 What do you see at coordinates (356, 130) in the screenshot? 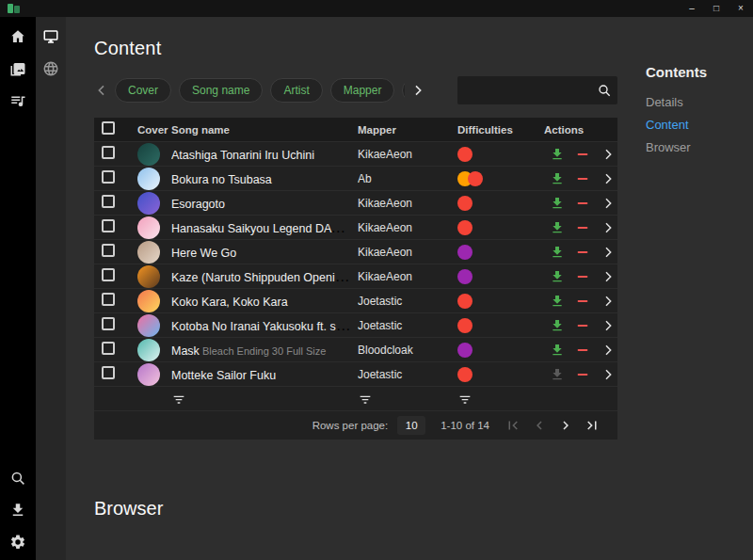
I see `table-header-row: Cover Song name Mapper Difficulties Acti…` at bounding box center [356, 130].